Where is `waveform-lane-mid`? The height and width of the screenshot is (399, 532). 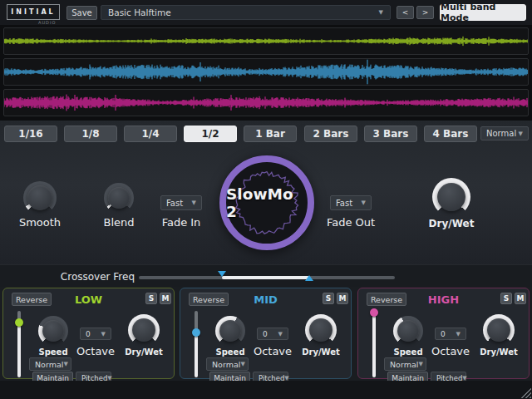
waveform-lane-mid is located at coordinates (266, 71).